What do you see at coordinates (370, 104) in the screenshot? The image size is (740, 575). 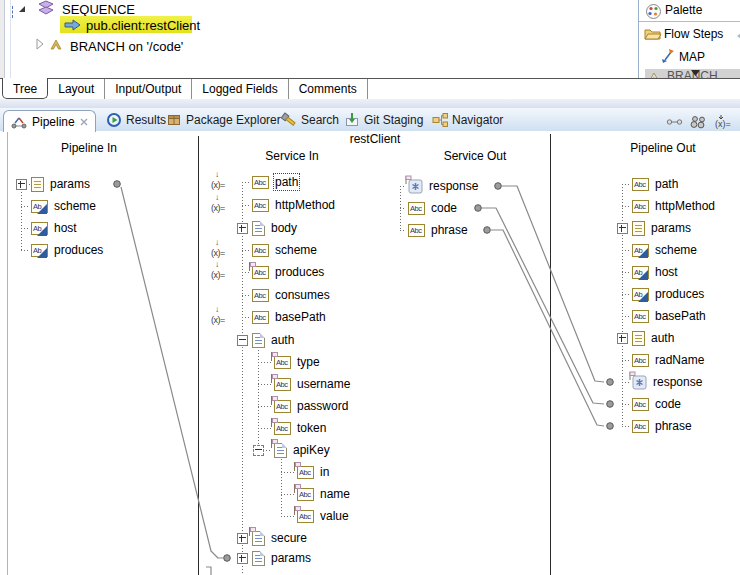 I see `splitter-sash` at bounding box center [370, 104].